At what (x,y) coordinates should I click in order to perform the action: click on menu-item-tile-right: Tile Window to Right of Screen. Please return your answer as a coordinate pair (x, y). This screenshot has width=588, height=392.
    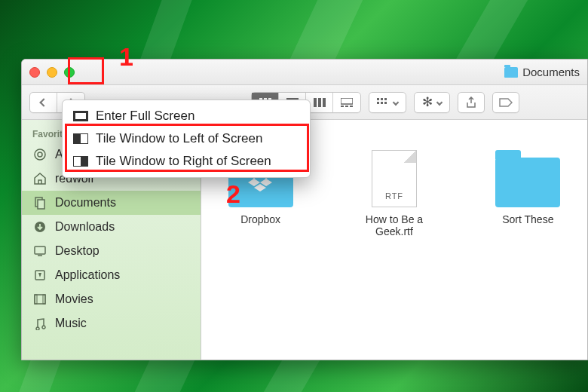
    Looking at the image, I should click on (186, 161).